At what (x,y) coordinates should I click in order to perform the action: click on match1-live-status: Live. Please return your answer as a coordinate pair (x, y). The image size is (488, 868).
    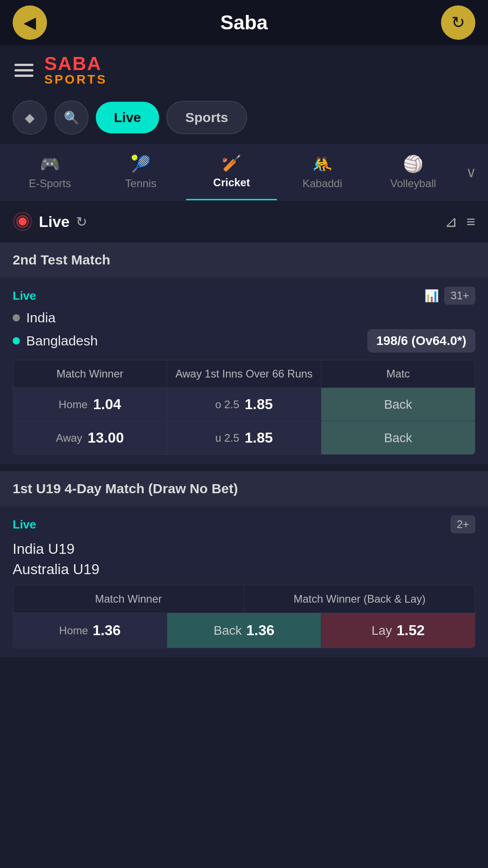
    Looking at the image, I should click on (24, 296).